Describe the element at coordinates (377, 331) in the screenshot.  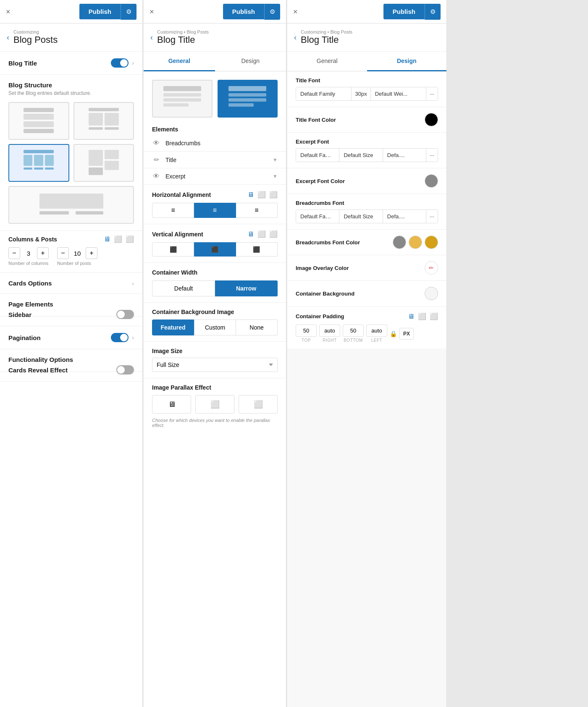
I see `padding-left-input` at that location.